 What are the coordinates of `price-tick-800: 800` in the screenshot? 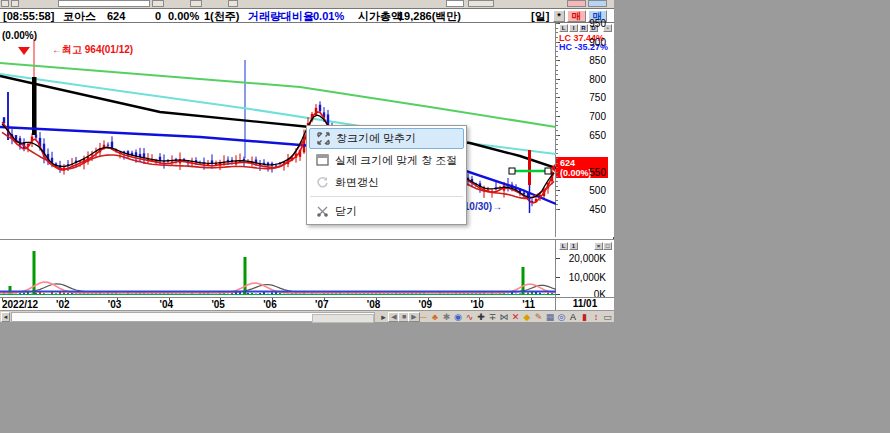 It's located at (598, 80).